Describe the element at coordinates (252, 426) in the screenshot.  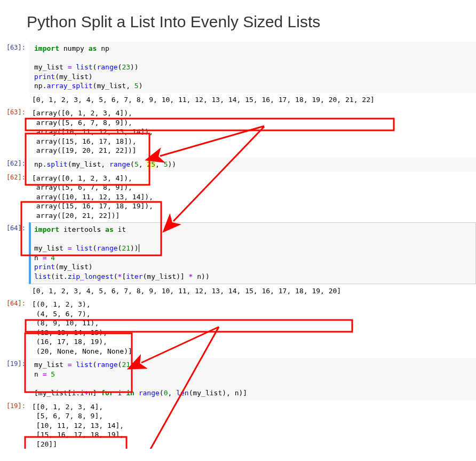
I see `result-area: [[0, 1, 2, 3, 4], [5, 6, 7, 8, 9], [10, …` at that location.